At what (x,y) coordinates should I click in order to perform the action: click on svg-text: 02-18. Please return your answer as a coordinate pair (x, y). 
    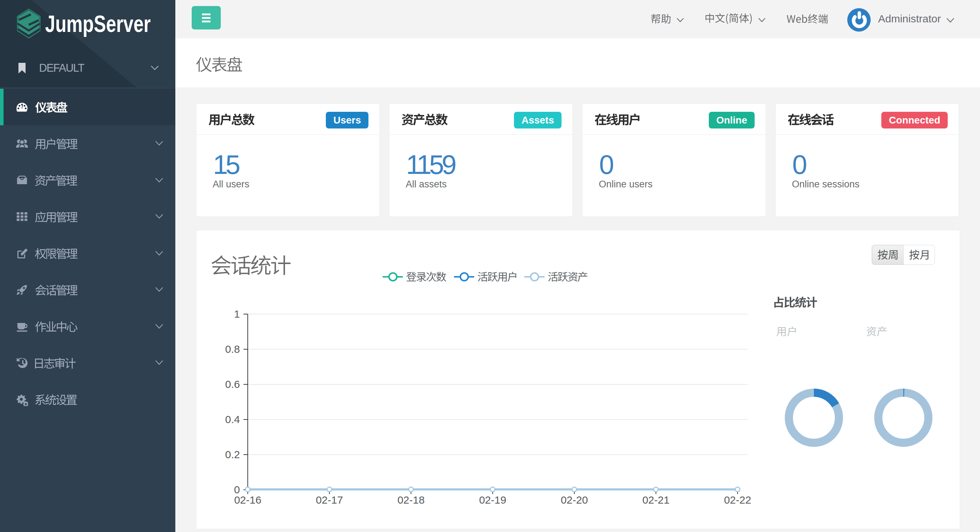
    Looking at the image, I should click on (411, 500).